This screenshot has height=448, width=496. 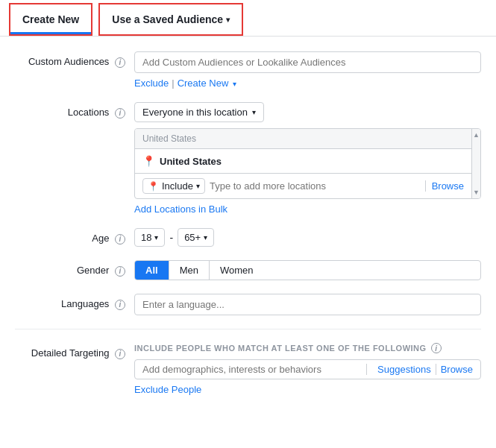 I want to click on gender-group: All Men Women, so click(x=307, y=270).